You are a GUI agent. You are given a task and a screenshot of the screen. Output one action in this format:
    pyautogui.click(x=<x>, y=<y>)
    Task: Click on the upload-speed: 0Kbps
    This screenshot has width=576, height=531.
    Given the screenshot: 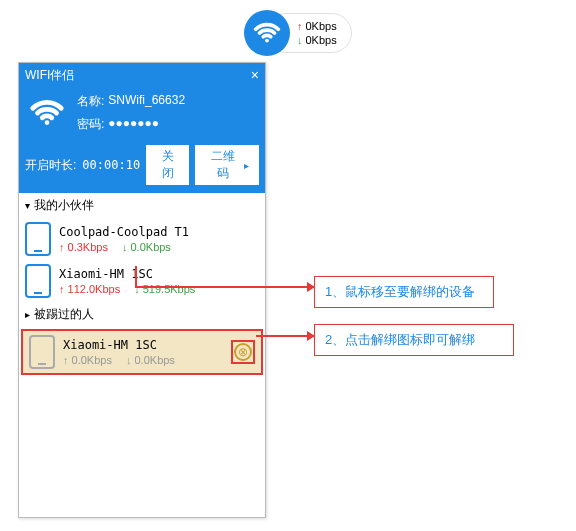 What is the action you would take?
    pyautogui.click(x=322, y=26)
    